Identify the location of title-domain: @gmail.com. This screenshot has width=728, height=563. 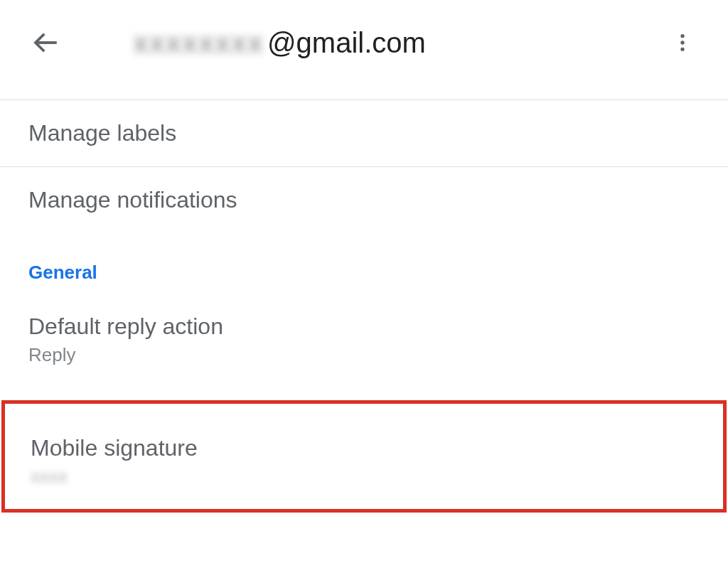
(347, 43).